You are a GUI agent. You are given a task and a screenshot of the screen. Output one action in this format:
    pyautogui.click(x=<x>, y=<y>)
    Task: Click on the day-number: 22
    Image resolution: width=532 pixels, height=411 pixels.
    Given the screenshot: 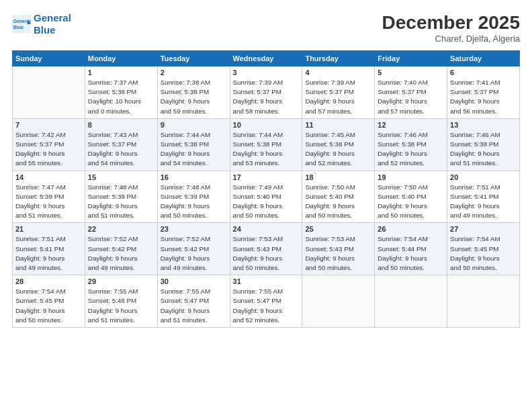 What is the action you would take?
    pyautogui.click(x=121, y=229)
    